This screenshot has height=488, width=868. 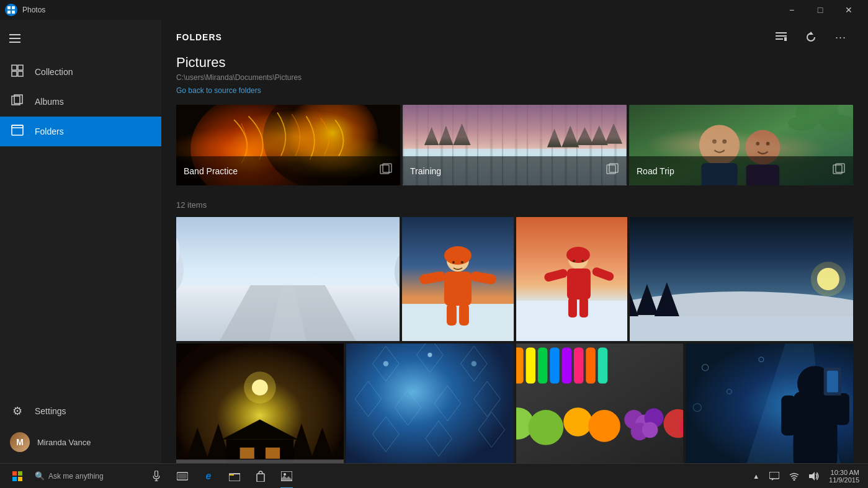 I want to click on photo-kid-skiing, so click(x=572, y=279).